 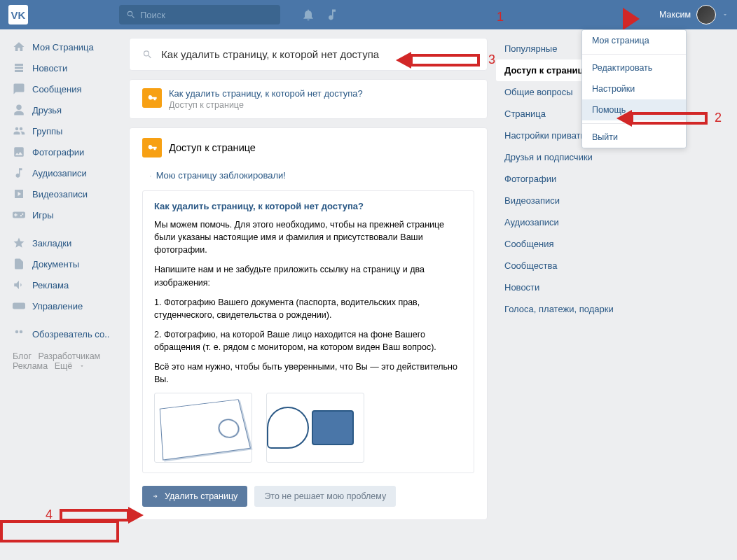 I want to click on annotation-number-3: 3, so click(x=492, y=60).